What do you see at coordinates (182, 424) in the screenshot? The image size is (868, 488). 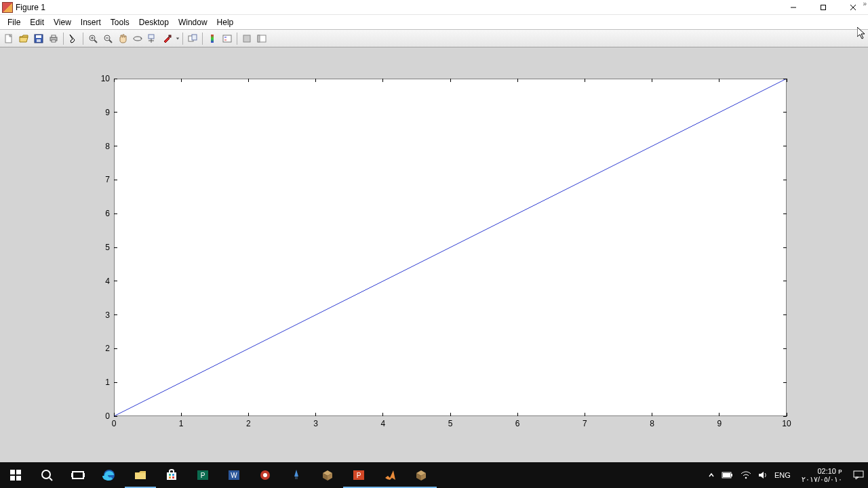 I see `x-tick-label: 1` at bounding box center [182, 424].